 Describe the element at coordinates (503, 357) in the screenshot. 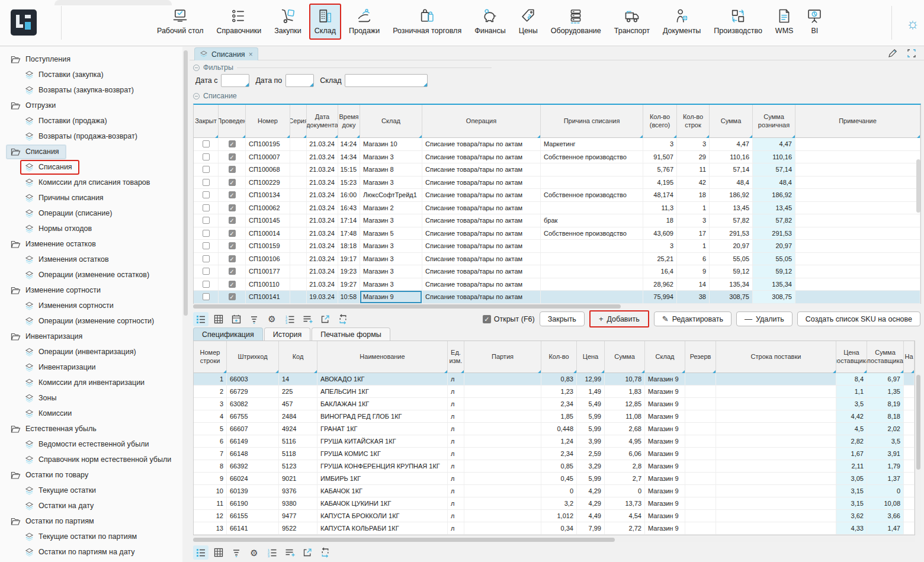

I see `column-header: Партия` at that location.